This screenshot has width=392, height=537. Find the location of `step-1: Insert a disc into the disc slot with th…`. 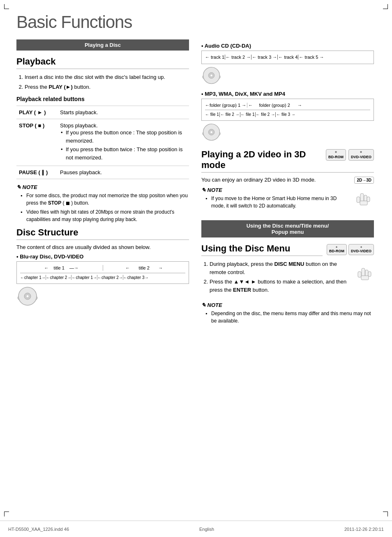

step-1: Insert a disc into the disc slot with th… is located at coordinates (107, 77).